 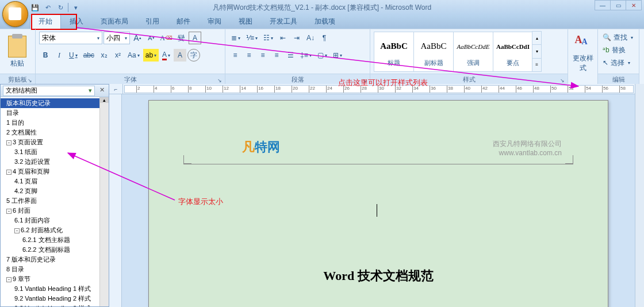 What do you see at coordinates (603, 5) in the screenshot?
I see `minimize-button: —` at bounding box center [603, 5].